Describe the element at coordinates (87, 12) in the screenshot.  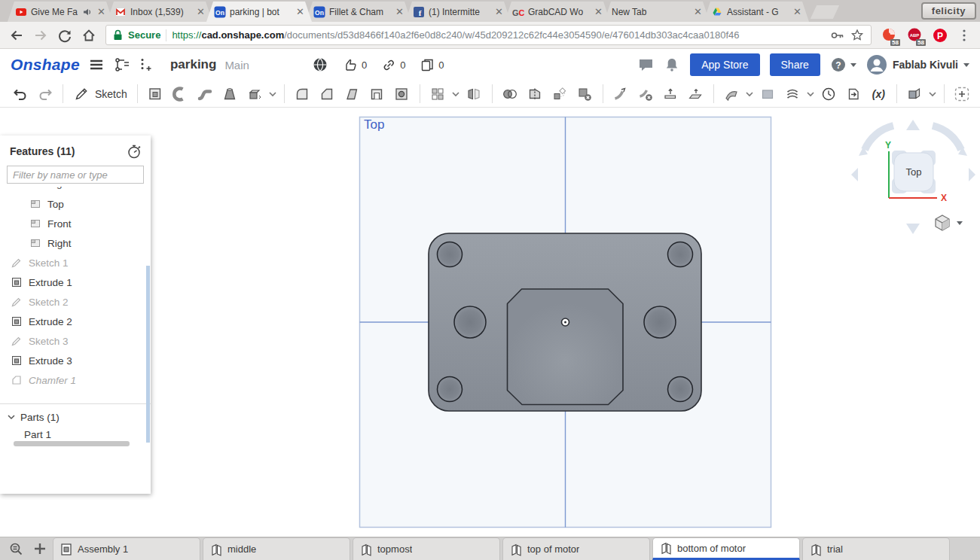
I see `tab-audio-icon` at that location.